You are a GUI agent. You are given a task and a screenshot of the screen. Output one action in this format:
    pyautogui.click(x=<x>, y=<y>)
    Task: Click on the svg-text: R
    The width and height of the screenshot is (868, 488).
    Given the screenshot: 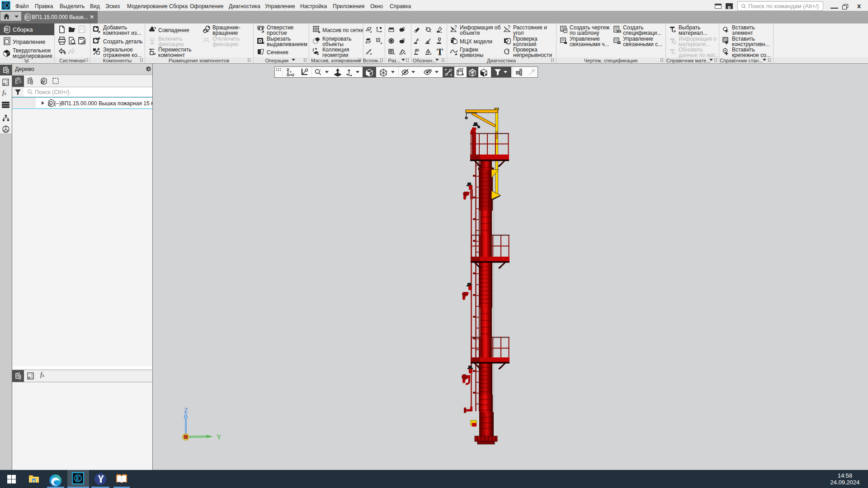 What is the action you would take?
    pyautogui.click(x=404, y=40)
    